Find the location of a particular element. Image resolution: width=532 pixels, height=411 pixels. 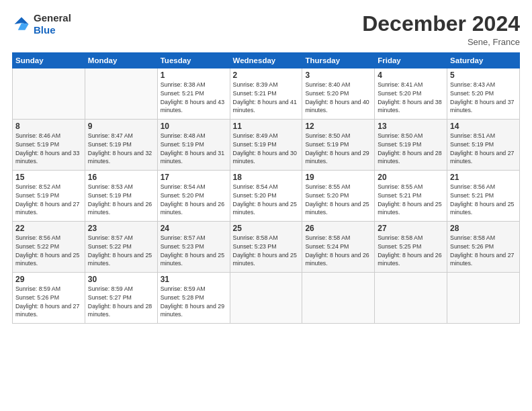

day-detail: Sunrise: 8:58 AM Sunset: 5:23 PM Dayligh… is located at coordinates (266, 251).